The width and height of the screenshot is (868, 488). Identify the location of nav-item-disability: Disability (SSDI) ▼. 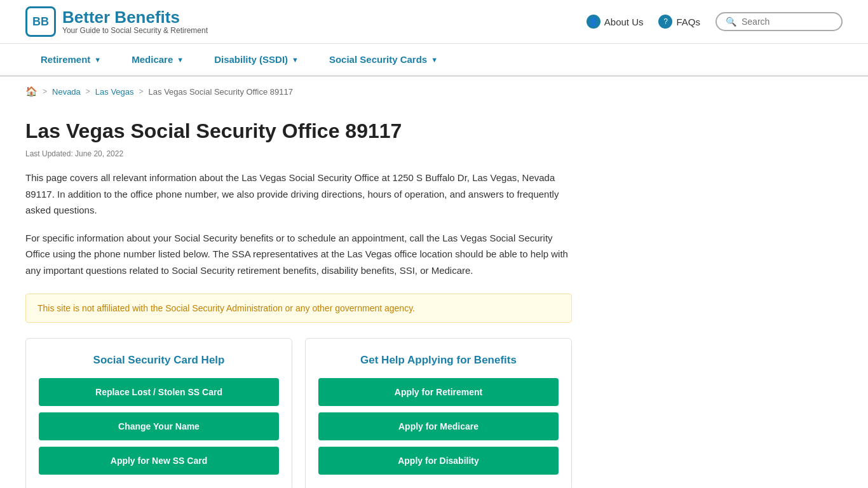
(257, 60).